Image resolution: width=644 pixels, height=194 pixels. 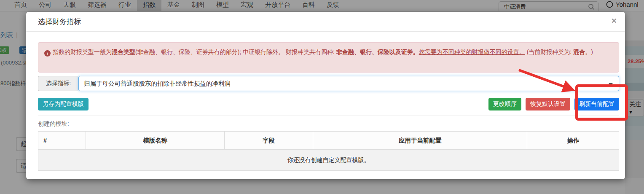 What do you see at coordinates (329, 57) in the screenshot?
I see `report-type-alert: i指数的财报类型一般为混合类型(非金融、银行、保险、证券共有的部分); 中证银行…` at bounding box center [329, 57].